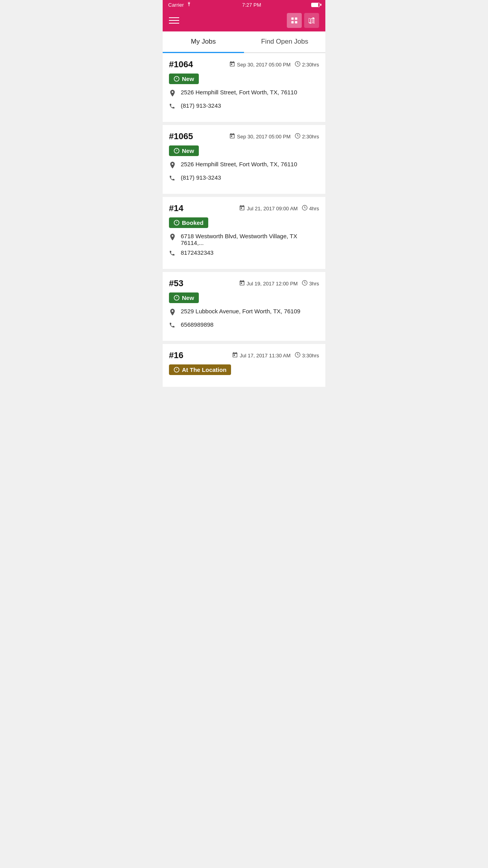 The height and width of the screenshot is (868, 488). I want to click on job-duration: 3:30hrs, so click(307, 355).